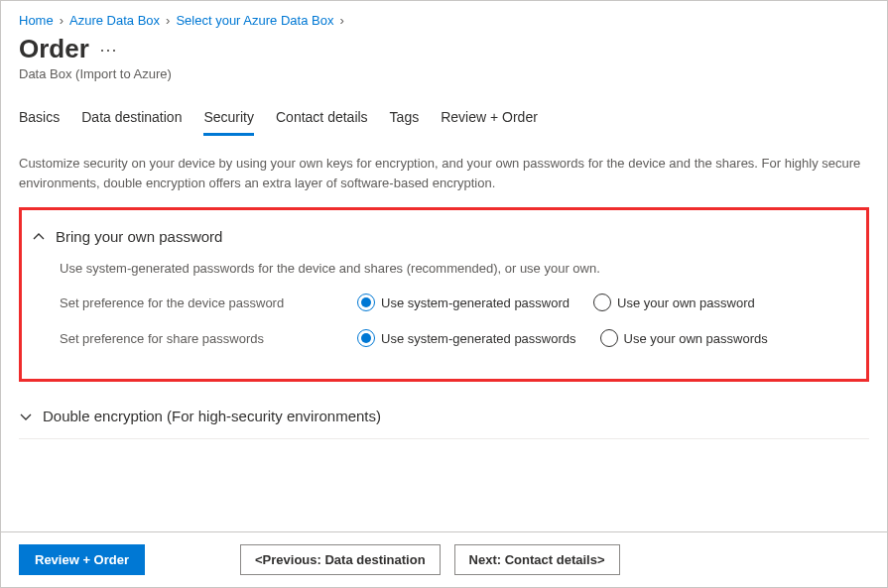 The width and height of the screenshot is (888, 588). Describe the element at coordinates (675, 302) in the screenshot. I see `radio-device-own: Use your own password` at that location.